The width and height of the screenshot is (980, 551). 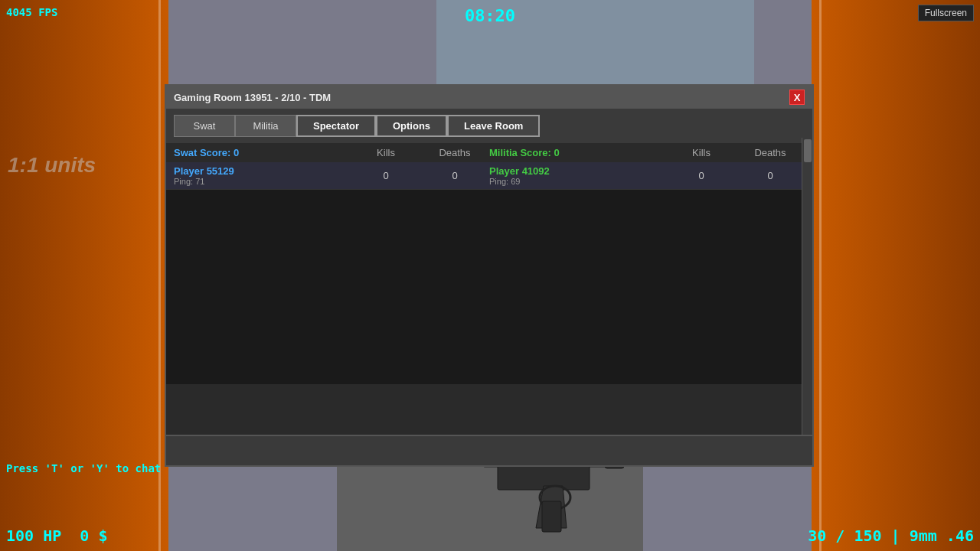 What do you see at coordinates (455, 176) in the screenshot?
I see `swat-player-deaths: 0` at bounding box center [455, 176].